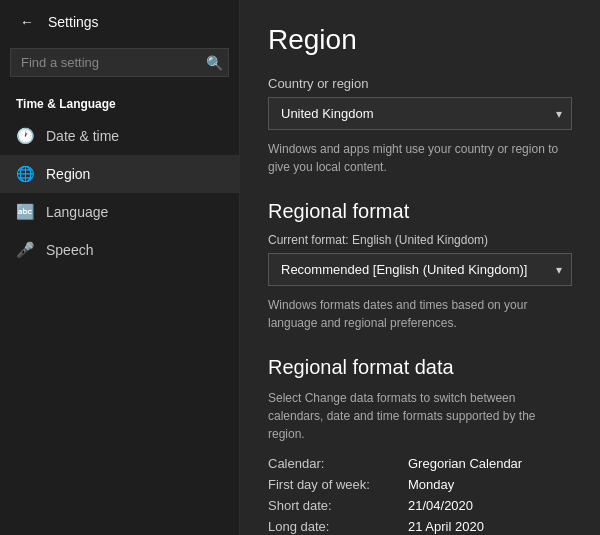  What do you see at coordinates (420, 494) in the screenshot?
I see `format-data-table: Calendar:Gregorian CalendarFirst day of …` at bounding box center [420, 494].